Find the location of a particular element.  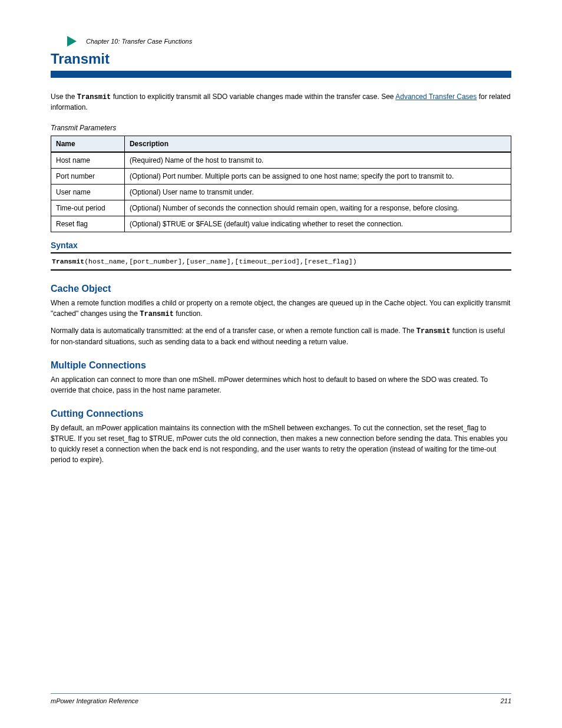

body-paragraph: When a remote function modifies a child … is located at coordinates (281, 309).